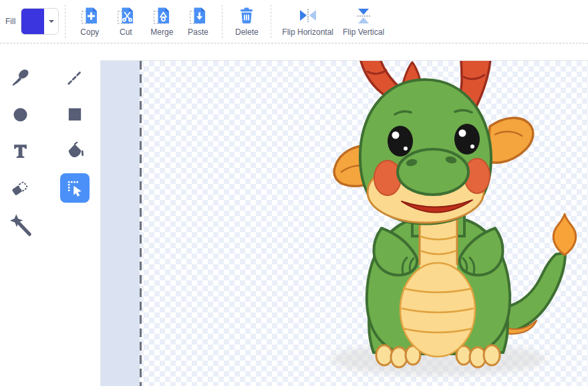  What do you see at coordinates (90, 21) in the screenshot?
I see `copy-button: Copy` at bounding box center [90, 21].